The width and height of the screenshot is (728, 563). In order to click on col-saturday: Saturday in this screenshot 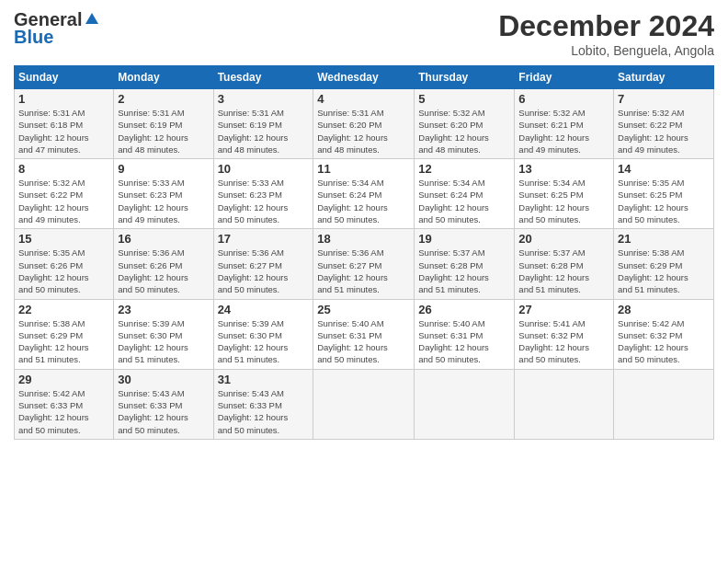, I will do `click(664, 77)`.